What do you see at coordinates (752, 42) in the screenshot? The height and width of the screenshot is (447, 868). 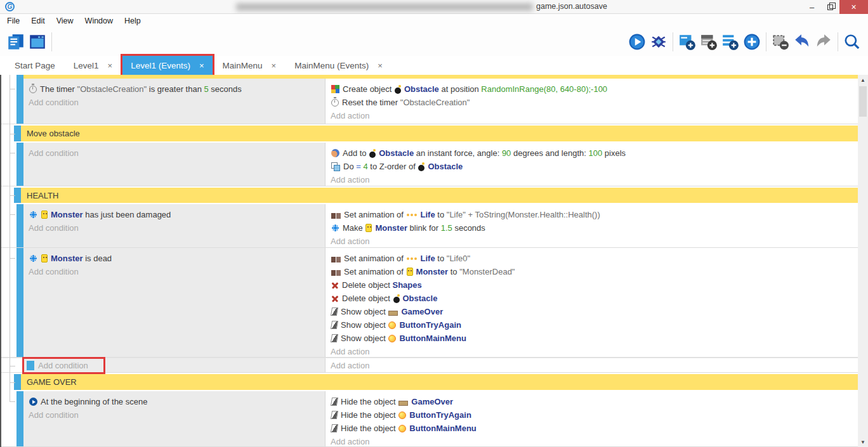 I see `add-new-button` at bounding box center [752, 42].